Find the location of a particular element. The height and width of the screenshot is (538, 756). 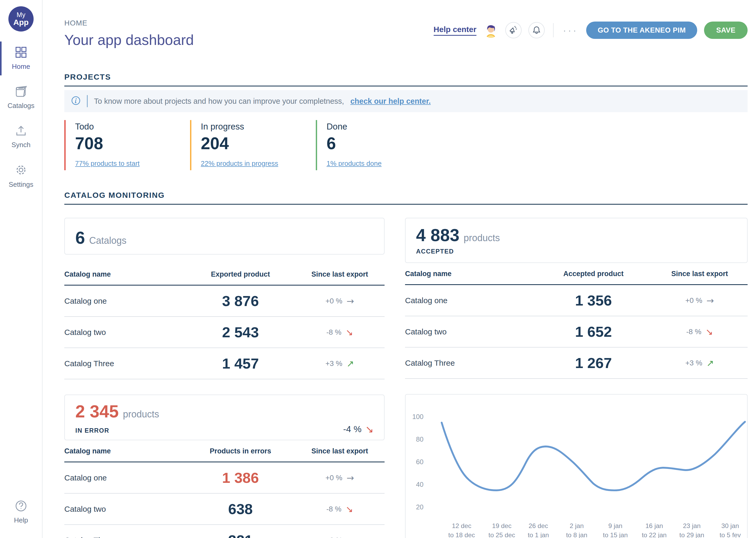

help-question-icon is located at coordinates (21, 507).